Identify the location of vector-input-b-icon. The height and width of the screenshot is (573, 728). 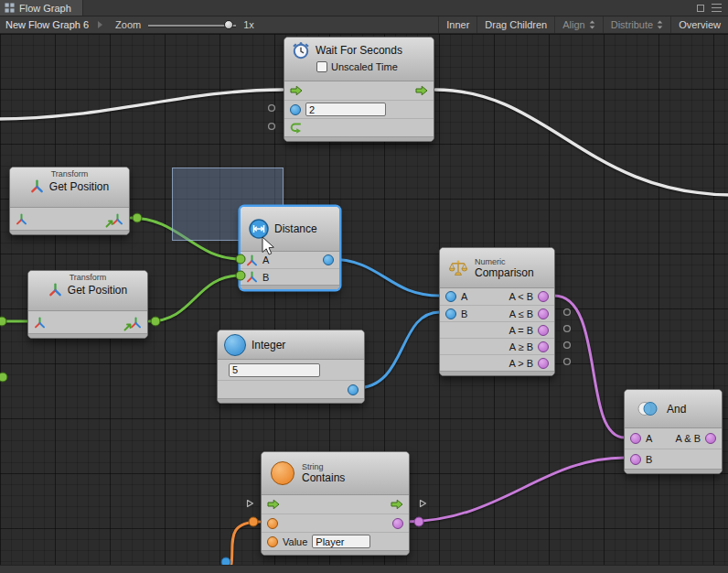
(252, 276).